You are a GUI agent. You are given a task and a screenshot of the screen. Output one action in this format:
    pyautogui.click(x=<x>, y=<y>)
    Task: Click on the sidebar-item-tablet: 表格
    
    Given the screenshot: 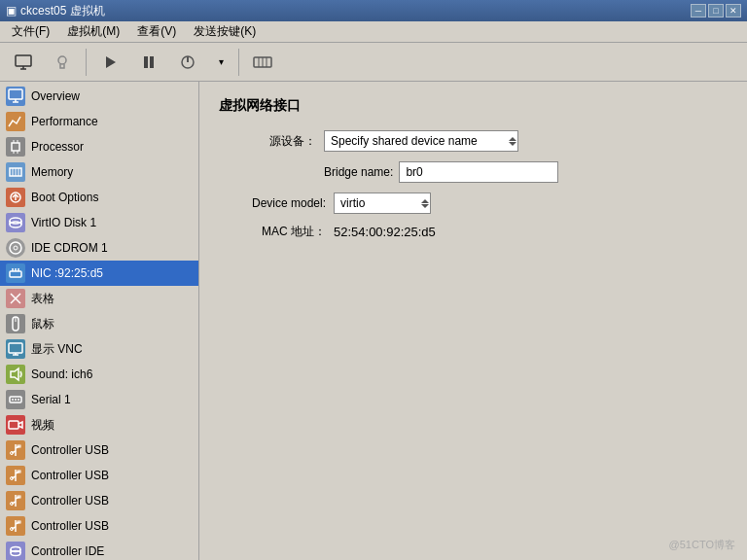 What is the action you would take?
    pyautogui.click(x=99, y=298)
    